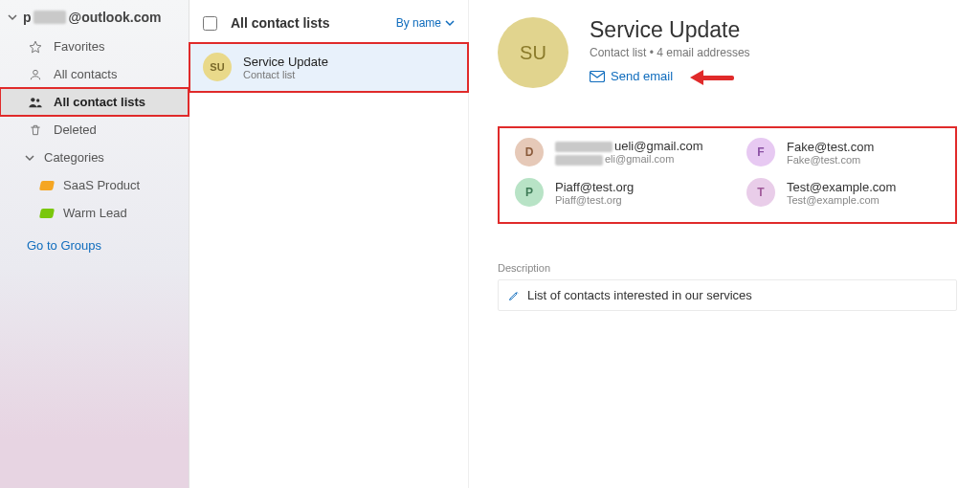 Image resolution: width=980 pixels, height=488 pixels. Describe the element at coordinates (329, 27) in the screenshot. I see `list-header: All contact lists By name` at that location.